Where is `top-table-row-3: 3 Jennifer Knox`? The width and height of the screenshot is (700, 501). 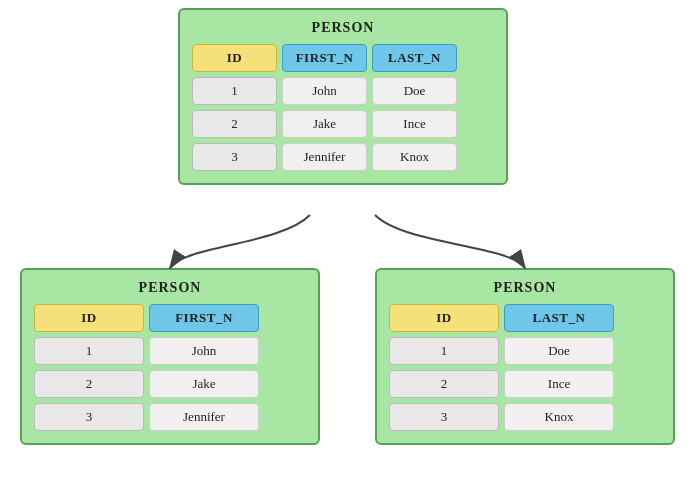
top-table-row-3: 3 Jennifer Knox is located at coordinates (343, 157).